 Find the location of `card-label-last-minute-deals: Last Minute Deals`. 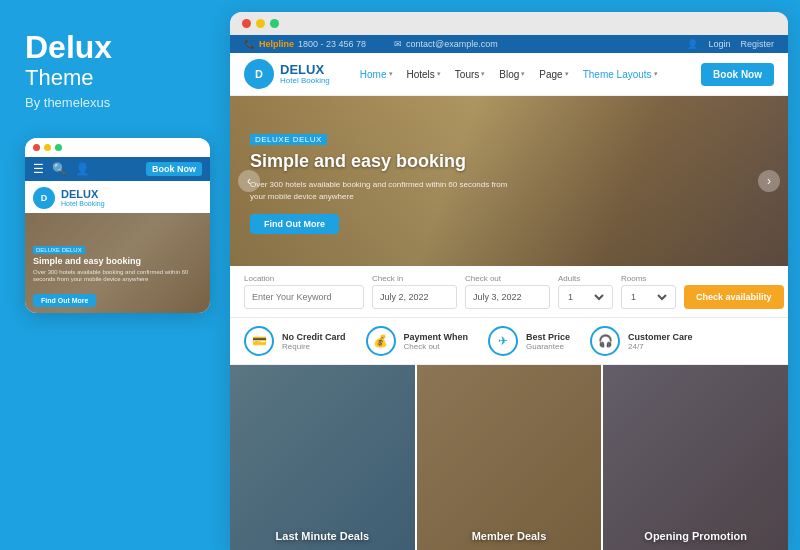

card-label-last-minute-deals: Last Minute Deals is located at coordinates (322, 536).